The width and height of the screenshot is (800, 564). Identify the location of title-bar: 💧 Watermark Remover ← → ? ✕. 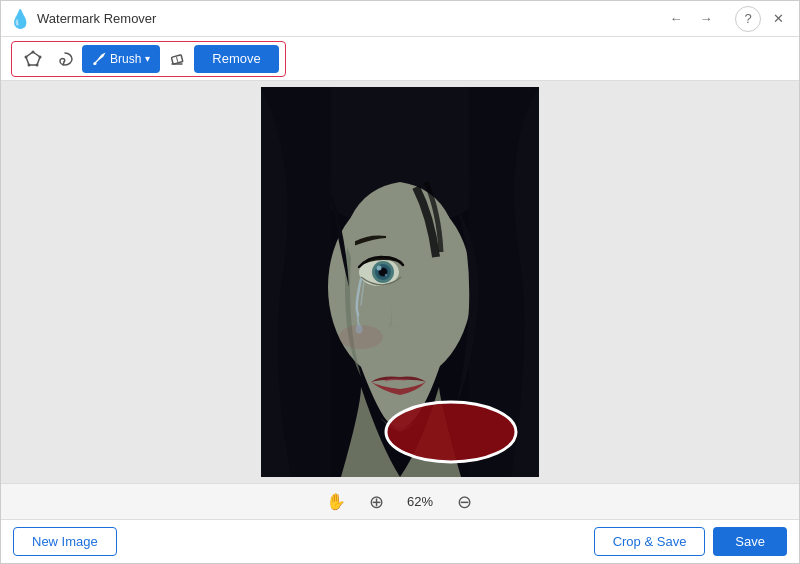
(400, 19).